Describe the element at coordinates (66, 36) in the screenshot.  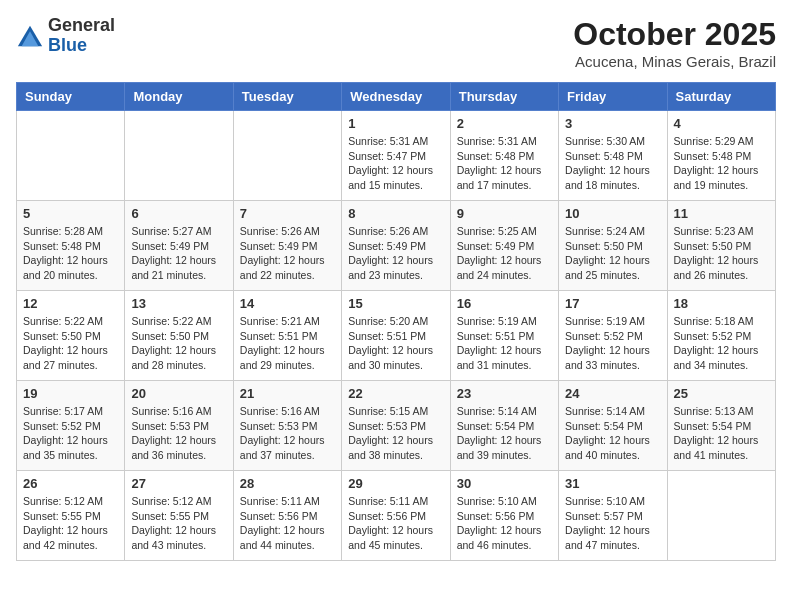
I see `logo: General Blue` at that location.